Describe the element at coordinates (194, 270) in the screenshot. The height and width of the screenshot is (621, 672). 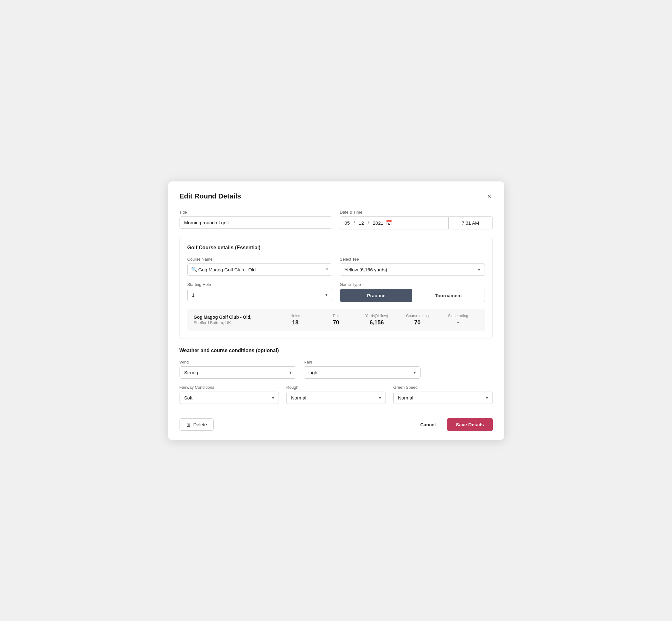
I see `search-icon: 🔍` at that location.